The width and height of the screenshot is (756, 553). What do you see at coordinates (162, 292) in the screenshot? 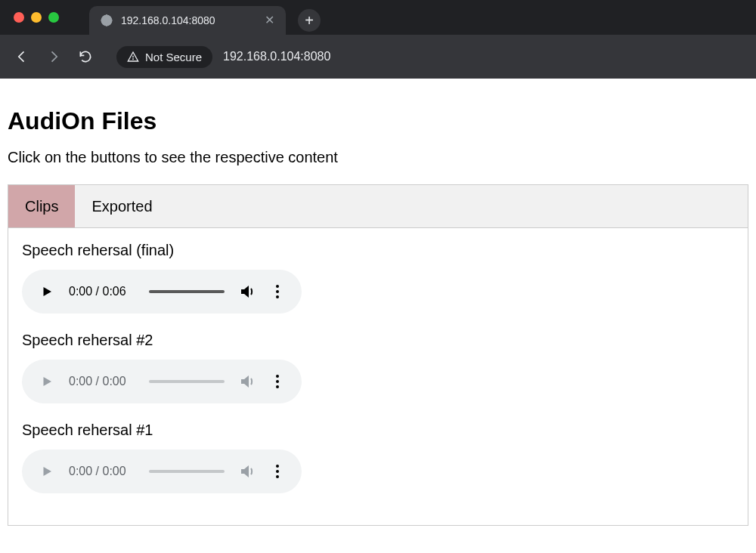
I see `audio-player: 0:00 / 0:06` at bounding box center [162, 292].